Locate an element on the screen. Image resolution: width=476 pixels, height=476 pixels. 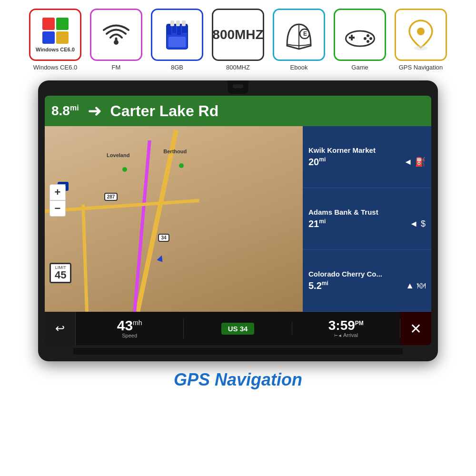
poi-type-icon-1: $ is located at coordinates (423, 224).